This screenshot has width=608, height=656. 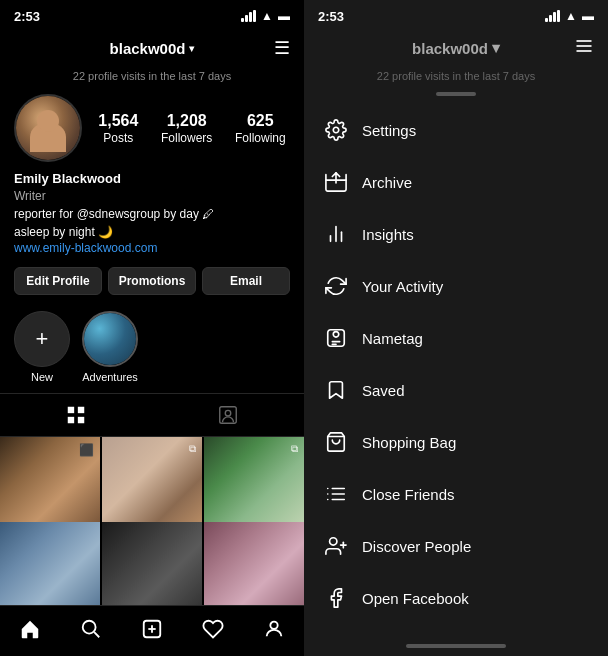 I want to click on bio-line1: reporter for @sdnewsgroup by day 🖊, so click(x=152, y=214).